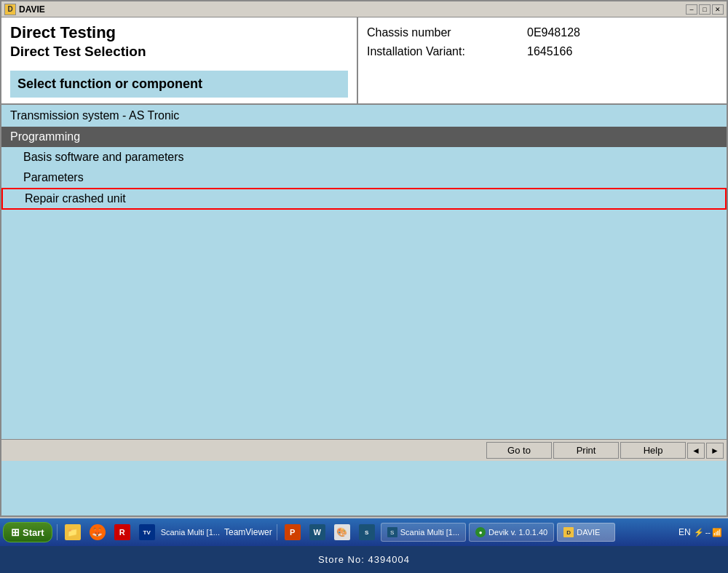 The height and width of the screenshot is (573, 728). Describe the element at coordinates (179, 84) in the screenshot. I see `select-function-label: Select function or component` at that location.